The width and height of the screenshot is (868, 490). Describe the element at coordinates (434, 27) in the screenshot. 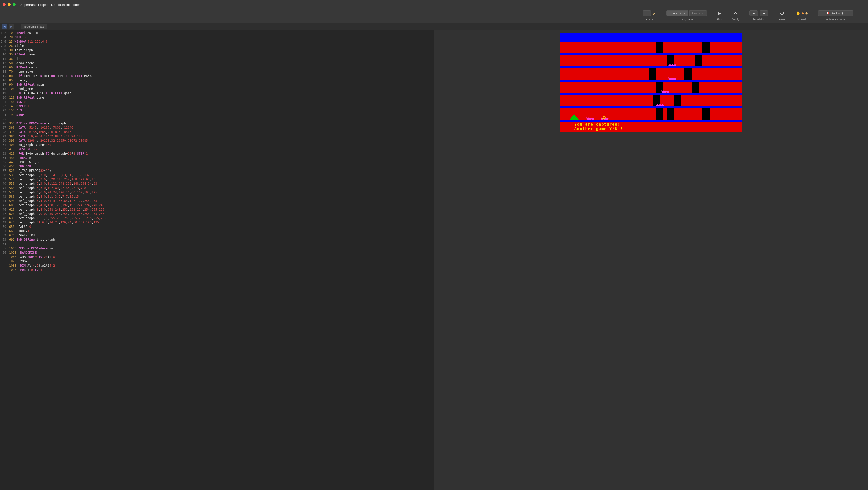

I see `tabstrip: ◀ ▶ program14_bas` at that location.